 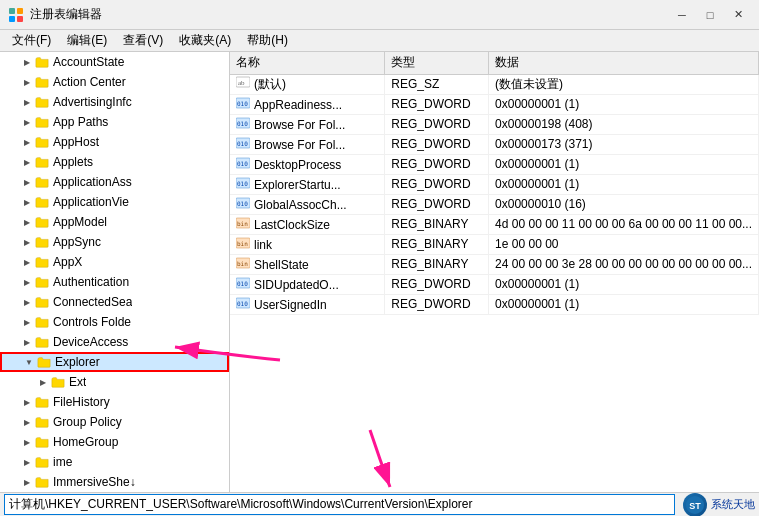 I want to click on table-row: 010 AppReadiness...REG_DWORD0x00000001 (…, so click(x=494, y=104).